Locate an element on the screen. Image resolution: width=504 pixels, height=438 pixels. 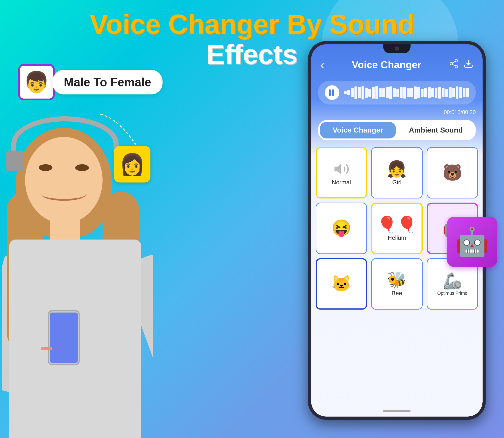
title-line1: Voice Changer By Sound is located at coordinates (252, 24).